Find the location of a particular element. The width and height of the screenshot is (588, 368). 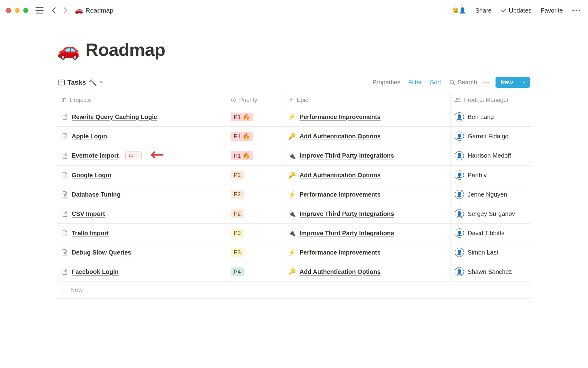

column-header-pm: Product Manager is located at coordinates (491, 100).